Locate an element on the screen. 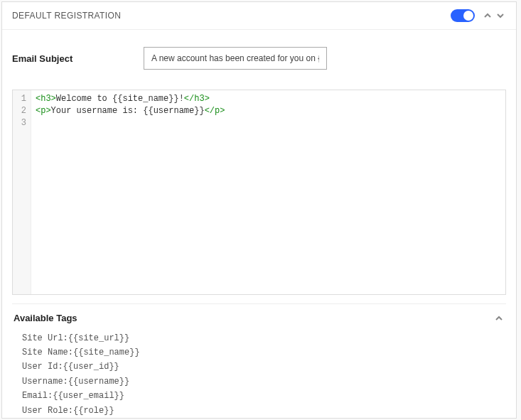 The image size is (521, 420). panel-header: DEFAULT REGISTRATION is located at coordinates (259, 16).